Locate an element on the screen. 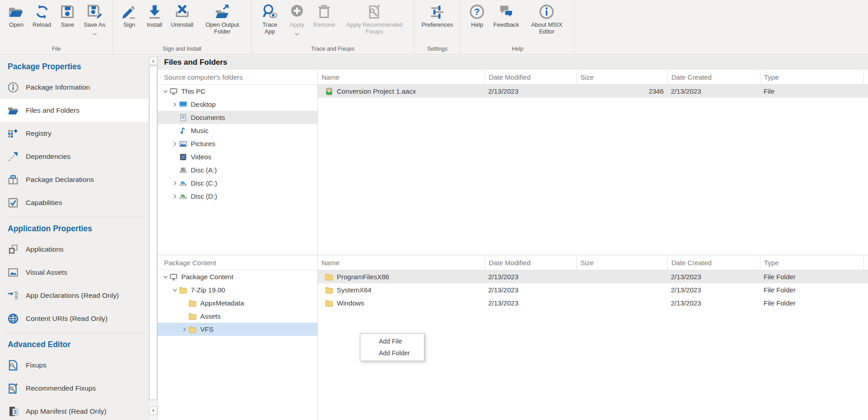 The image size is (868, 420). recommended-fixups-icon is located at coordinates (13, 388).